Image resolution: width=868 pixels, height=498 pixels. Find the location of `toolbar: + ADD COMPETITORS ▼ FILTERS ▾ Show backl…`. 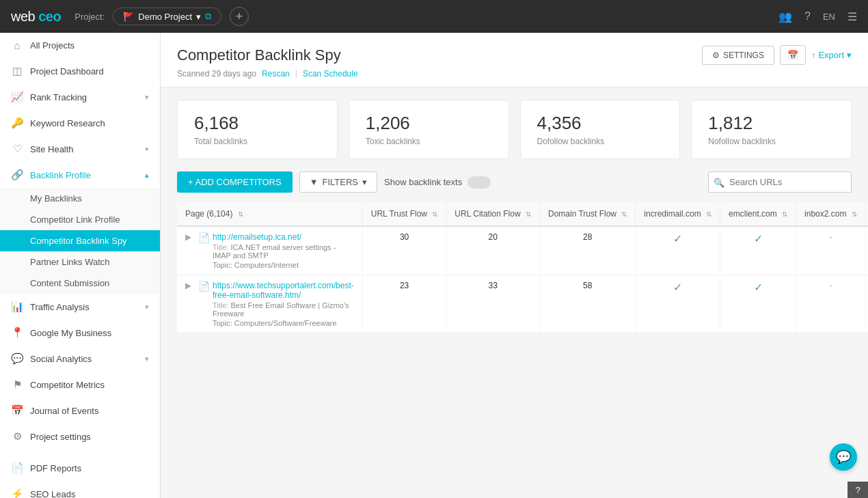

toolbar: + ADD COMPETITORS ▼ FILTERS ▾ Show backl… is located at coordinates (514, 187).